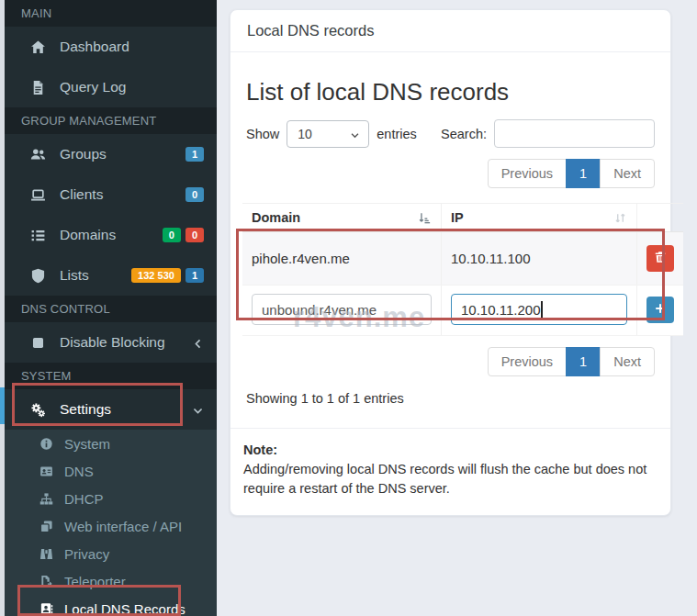 The width and height of the screenshot is (697, 616). I want to click on section-label: SYSTEM, so click(46, 376).